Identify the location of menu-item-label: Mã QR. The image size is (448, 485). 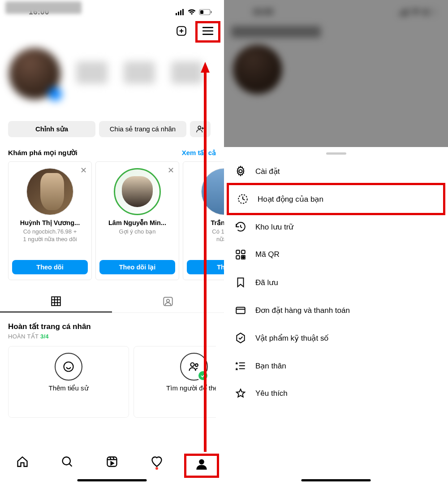
(267, 255).